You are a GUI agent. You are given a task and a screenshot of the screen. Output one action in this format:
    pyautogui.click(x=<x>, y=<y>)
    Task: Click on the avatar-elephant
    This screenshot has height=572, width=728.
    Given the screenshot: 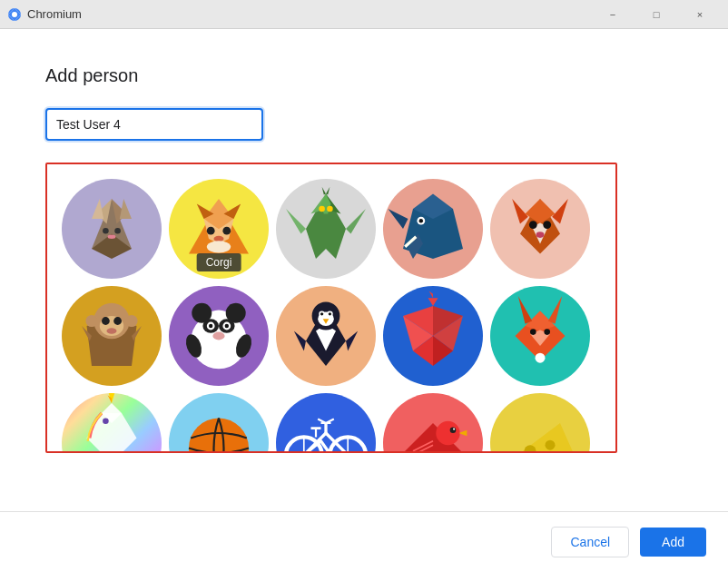 What is the action you would take?
    pyautogui.click(x=433, y=229)
    